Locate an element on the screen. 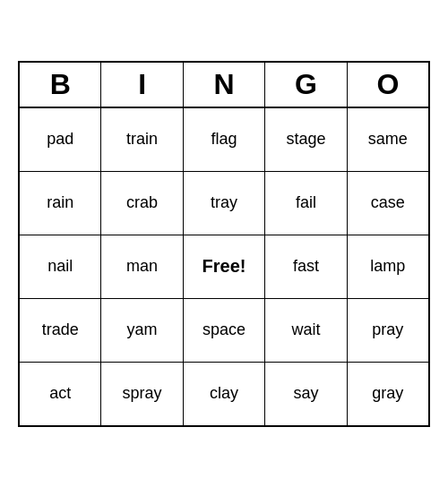 Image resolution: width=448 pixels, height=487 pixels. cell-r2-c1: man is located at coordinates (142, 267).